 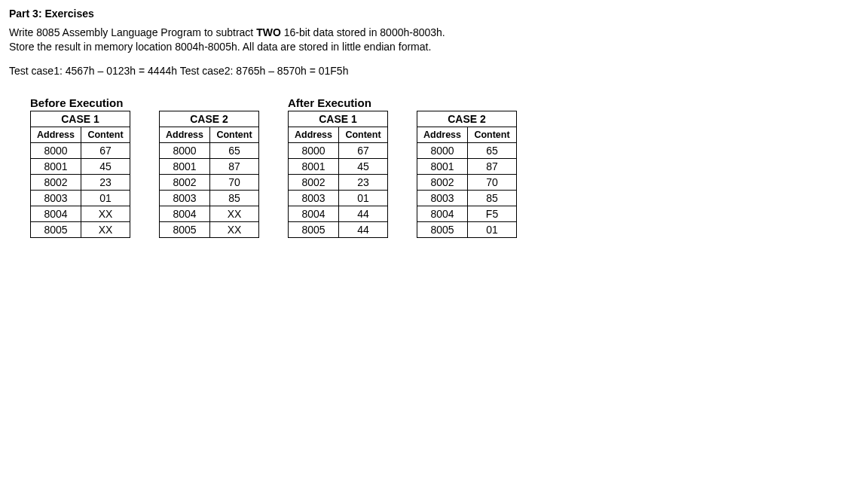 I want to click on after-case1-table: CASE 1 Address Content 800067 800145 800…, so click(x=338, y=175).